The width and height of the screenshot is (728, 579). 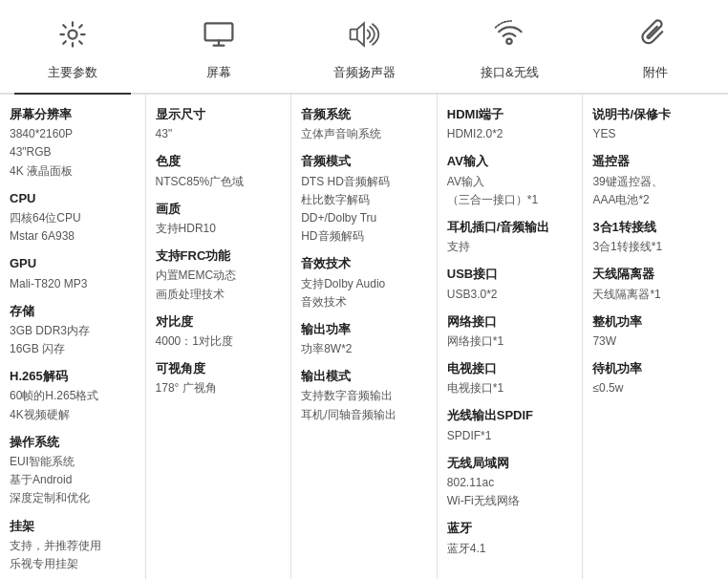 I want to click on section-title: 待机功率, so click(x=655, y=369).